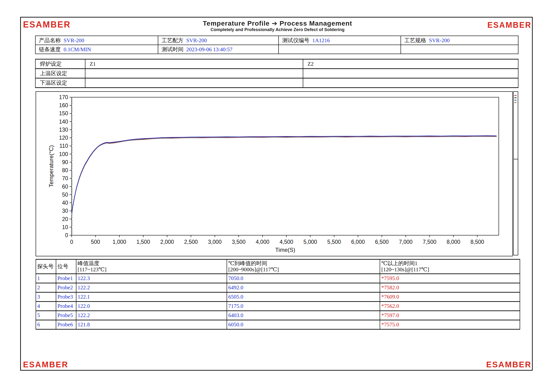 The width and height of the screenshot is (555, 392). Describe the element at coordinates (218, 40) in the screenshot. I see `recipe-cell: 工艺配方SVR-200` at that location.